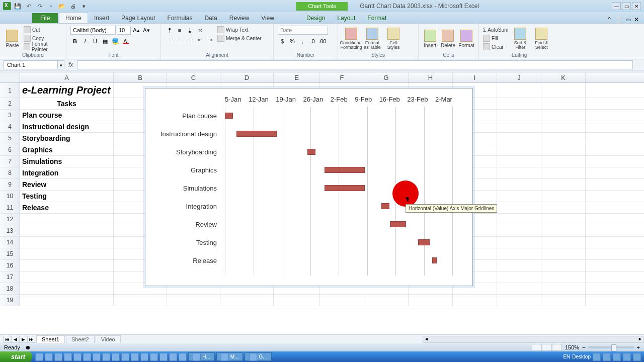 The width and height of the screenshot is (644, 362). What do you see at coordinates (519, 254) in the screenshot?
I see `cell-J15` at bounding box center [519, 254].